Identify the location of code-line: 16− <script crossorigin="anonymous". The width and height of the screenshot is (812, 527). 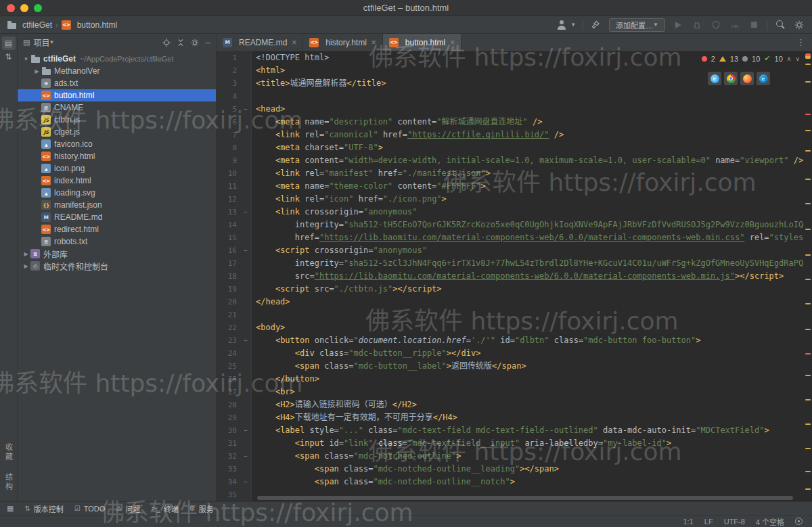
(510, 250).